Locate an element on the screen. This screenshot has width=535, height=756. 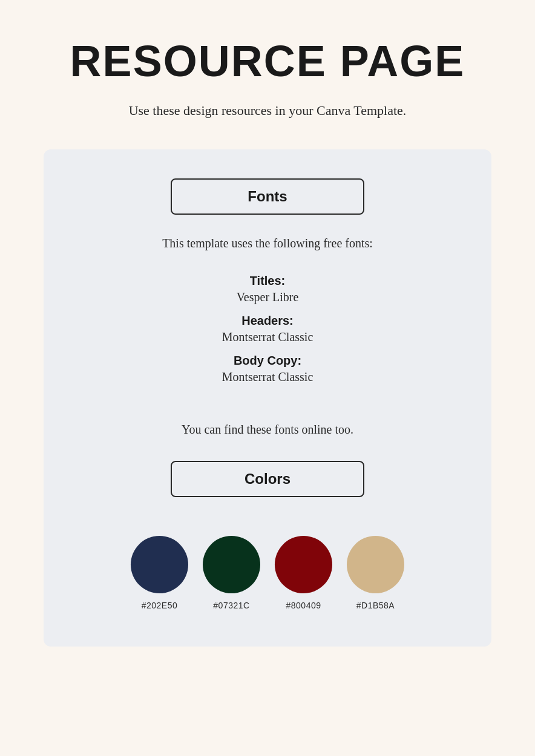
color-hex-4: #D1B58A is located at coordinates (375, 605).